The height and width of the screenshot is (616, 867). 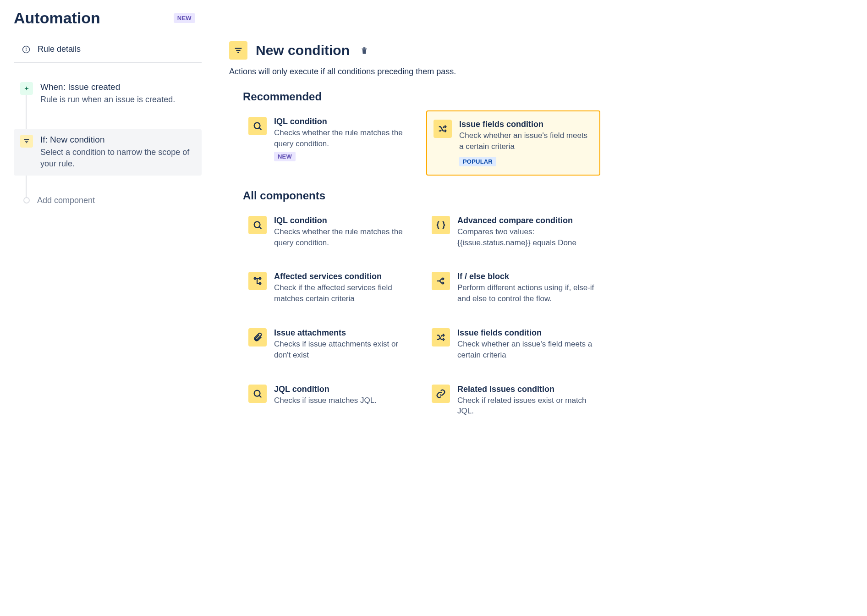 I want to click on tree-item-trigger: When: Issue created Rule is run when an …, so click(x=108, y=94).